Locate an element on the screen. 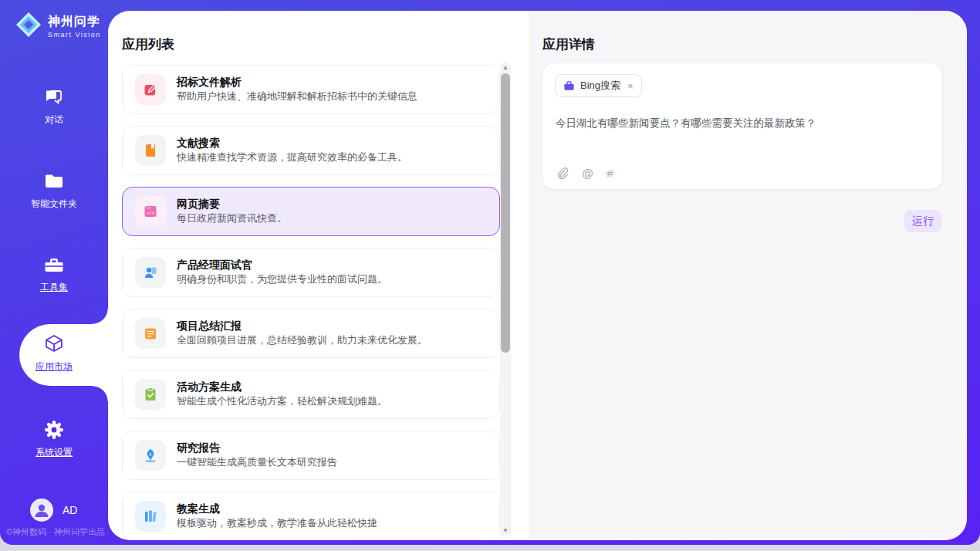 The width and height of the screenshot is (980, 551). scroll-down-icon: ▼ is located at coordinates (505, 531).